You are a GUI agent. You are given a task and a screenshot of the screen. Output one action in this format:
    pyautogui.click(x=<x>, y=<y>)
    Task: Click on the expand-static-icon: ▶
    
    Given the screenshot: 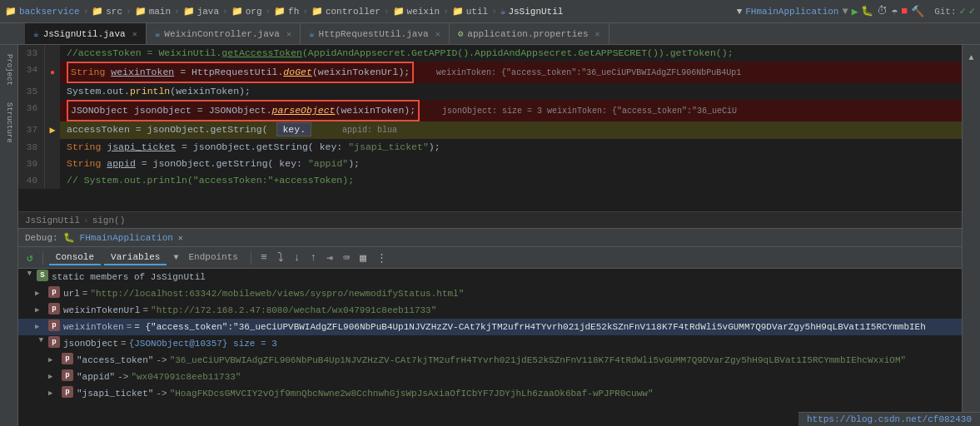 What is the action you would take?
    pyautogui.click(x=29, y=277)
    